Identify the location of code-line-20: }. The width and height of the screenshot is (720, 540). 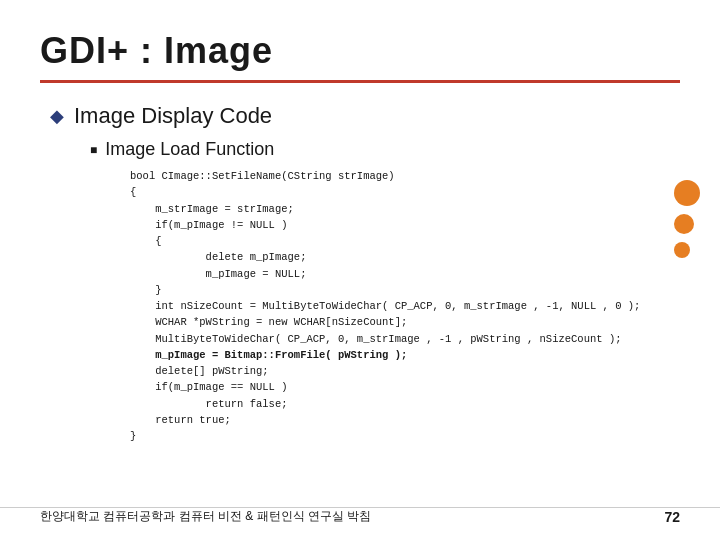
(405, 436).